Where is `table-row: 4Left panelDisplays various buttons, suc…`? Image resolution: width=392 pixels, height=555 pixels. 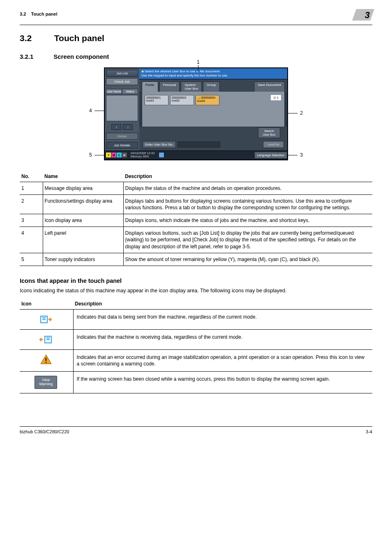
table-row: 4Left panelDisplays various buttons, suc… is located at coordinates (196, 240).